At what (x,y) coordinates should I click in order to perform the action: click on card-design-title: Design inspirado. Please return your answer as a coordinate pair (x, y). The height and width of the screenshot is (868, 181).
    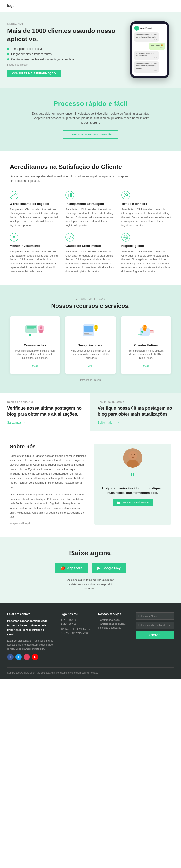
    Looking at the image, I should click on (90, 345).